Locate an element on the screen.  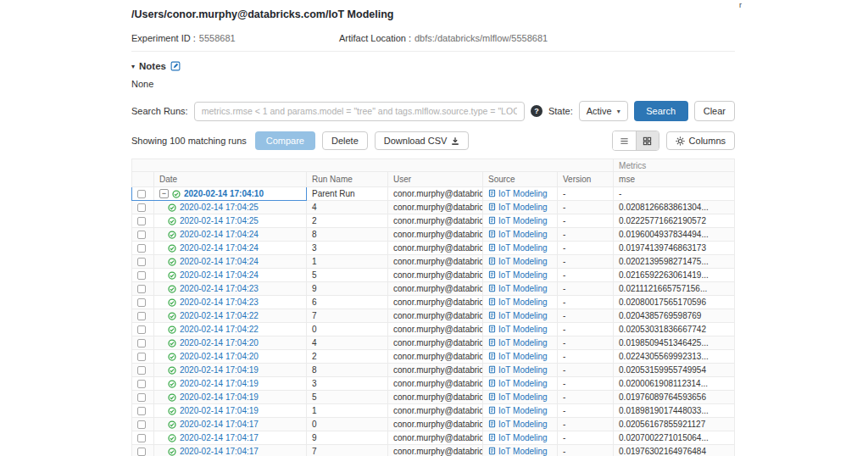
run-date-cell: 2020-02-14 17:04:17 is located at coordinates (231, 438).